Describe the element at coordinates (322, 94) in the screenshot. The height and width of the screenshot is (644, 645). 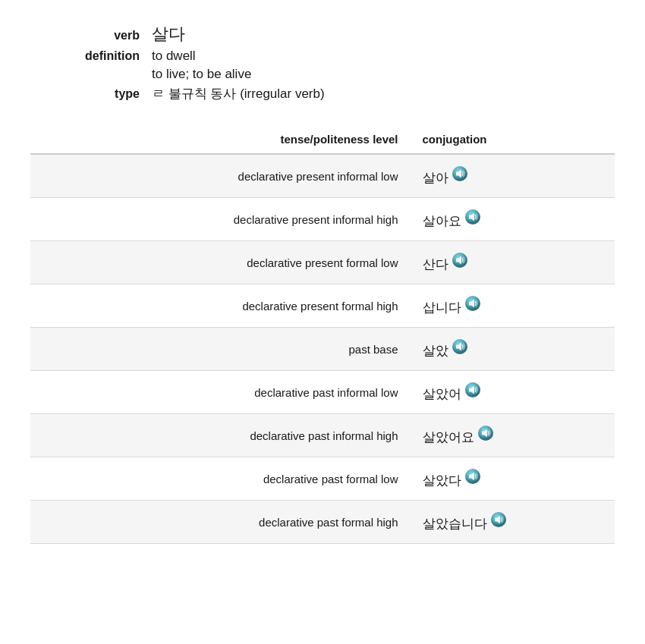
I see `type-row: type ㄹ 불규칙 동사 (irregular verb)` at that location.